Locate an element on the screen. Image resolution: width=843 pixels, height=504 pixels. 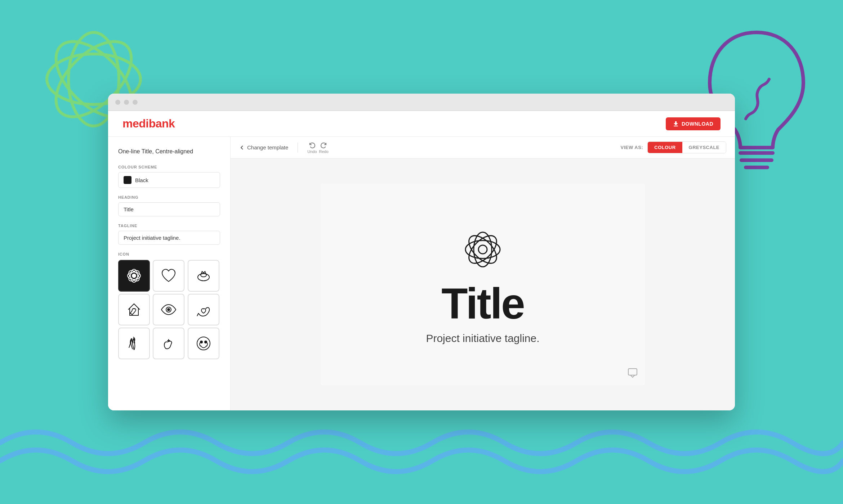
undo-button: Undo is located at coordinates (312, 148).